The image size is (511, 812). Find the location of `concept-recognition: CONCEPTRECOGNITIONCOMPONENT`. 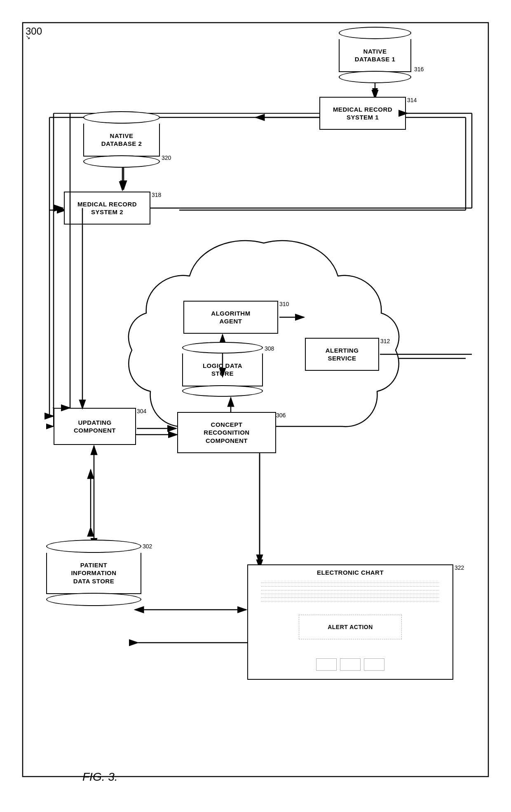

concept-recognition: CONCEPTRECOGNITIONCOMPONENT is located at coordinates (227, 433).